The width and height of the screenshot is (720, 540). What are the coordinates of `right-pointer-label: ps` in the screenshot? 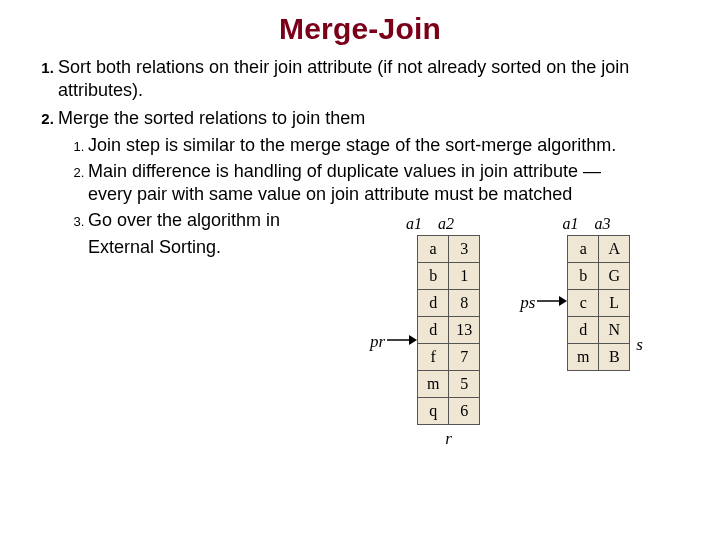 It's located at (528, 303).